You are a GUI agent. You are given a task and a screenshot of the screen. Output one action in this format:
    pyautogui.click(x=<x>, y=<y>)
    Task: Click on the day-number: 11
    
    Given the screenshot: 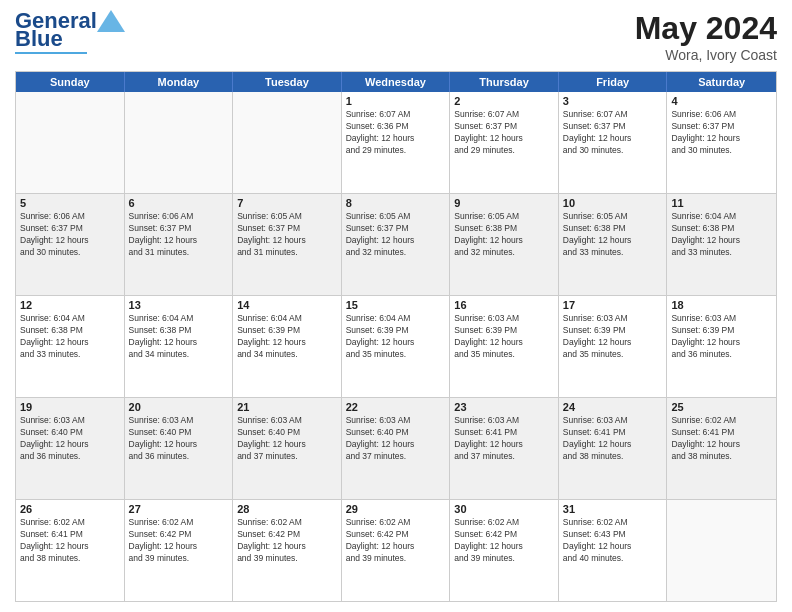 What is the action you would take?
    pyautogui.click(x=722, y=203)
    